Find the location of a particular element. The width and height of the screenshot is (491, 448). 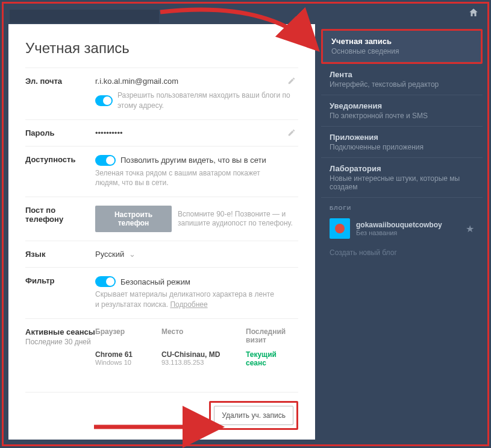

sessions-col-place: Место is located at coordinates (204, 336).